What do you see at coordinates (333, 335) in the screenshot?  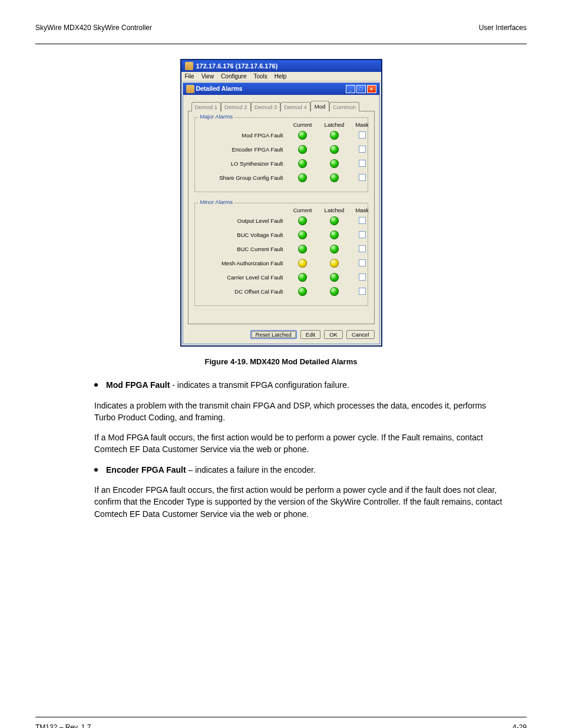 I see `ok-button: OK` at bounding box center [333, 335].